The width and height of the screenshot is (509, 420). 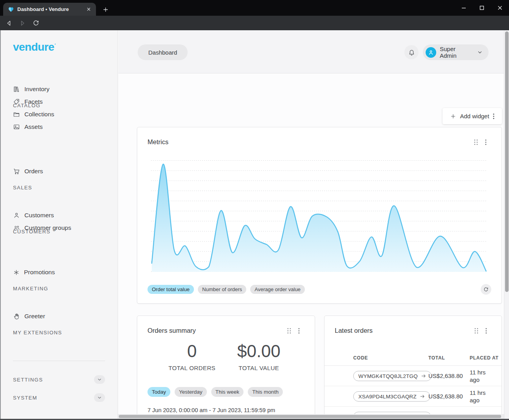 What do you see at coordinates (31, 288) in the screenshot?
I see `sidebar-section-marketing: MARKETING` at bounding box center [31, 288].